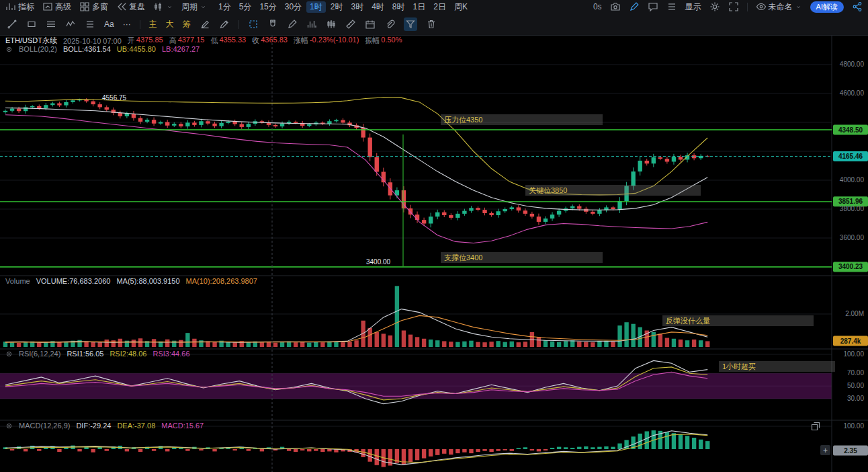 Image resolution: width=868 pixels, height=472 pixels. I want to click on layout-dropdown: 未命名, so click(779, 7).